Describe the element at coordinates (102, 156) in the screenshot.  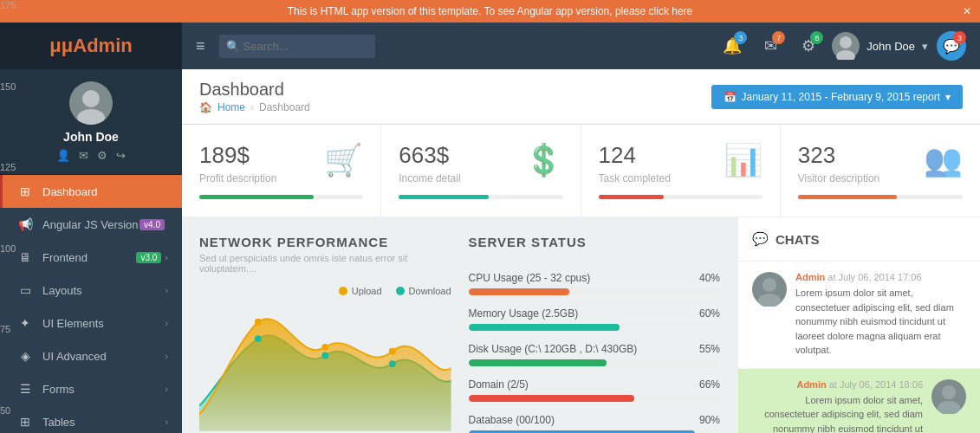
I see `user-settings-icon: ⚙` at that location.